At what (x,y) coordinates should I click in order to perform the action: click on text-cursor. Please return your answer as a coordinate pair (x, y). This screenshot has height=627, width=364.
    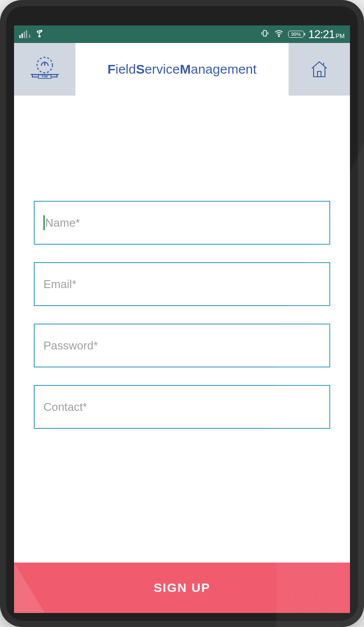
    Looking at the image, I should click on (44, 223).